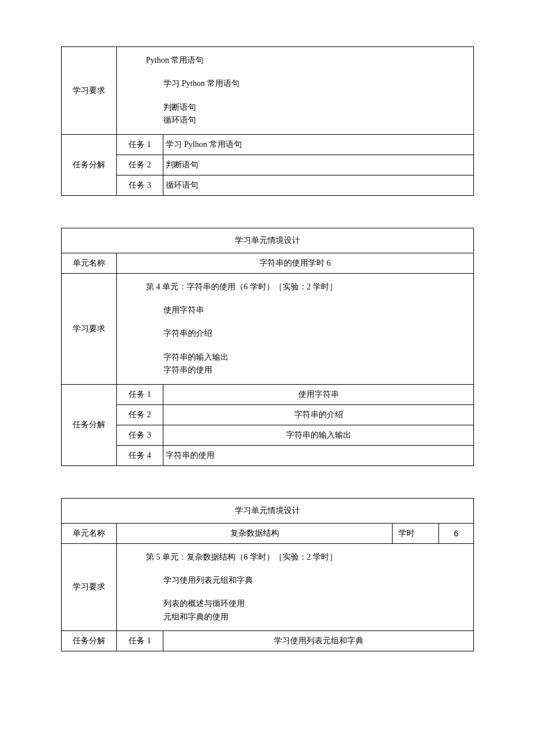  Describe the element at coordinates (295, 120) in the screenshot. I see `req-item: 循环语句` at that location.